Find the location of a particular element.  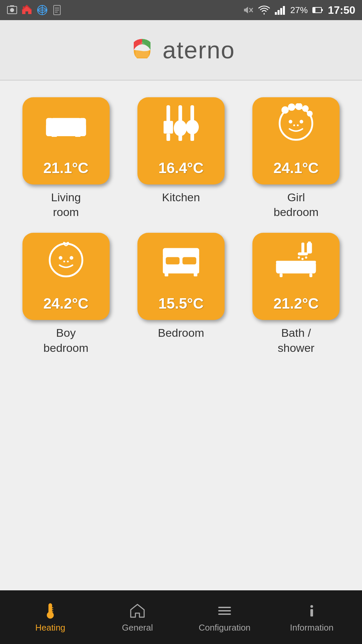

nav-item-configuration: Configuration is located at coordinates (225, 617).